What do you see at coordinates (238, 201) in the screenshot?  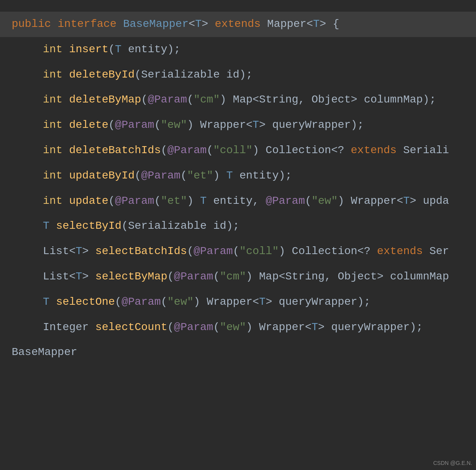 I see `code-line: int update(@Param("et") T entity, @Param…` at bounding box center [238, 201].